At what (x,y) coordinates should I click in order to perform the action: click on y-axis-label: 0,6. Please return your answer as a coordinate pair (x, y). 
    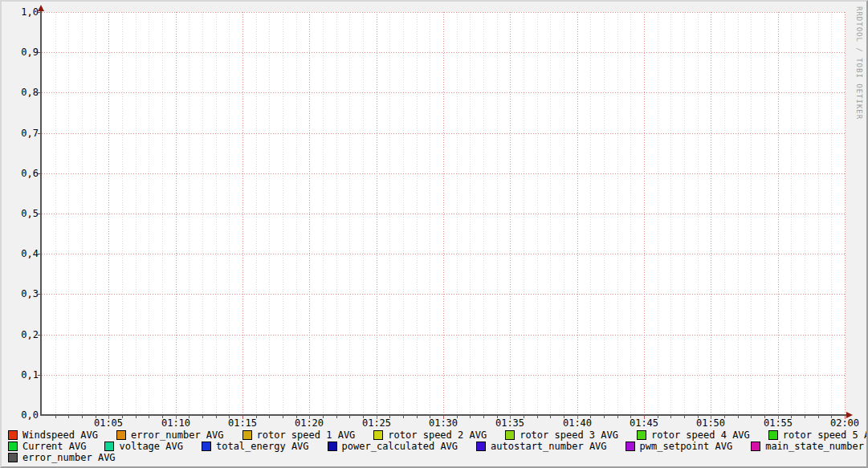
    Looking at the image, I should click on (21, 173).